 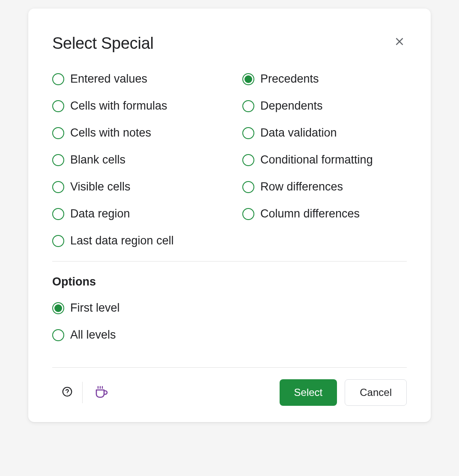 I want to click on radio-label: All levels, so click(x=93, y=335).